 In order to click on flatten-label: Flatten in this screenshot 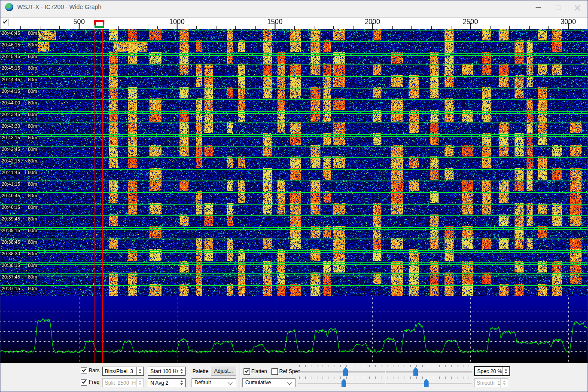, I will do `click(259, 371)`.